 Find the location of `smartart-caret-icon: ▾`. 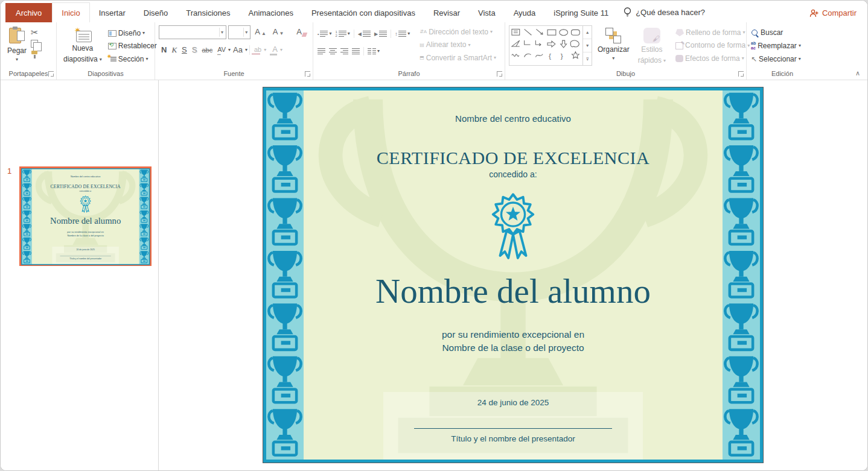

smartart-caret-icon: ▾ is located at coordinates (495, 58).